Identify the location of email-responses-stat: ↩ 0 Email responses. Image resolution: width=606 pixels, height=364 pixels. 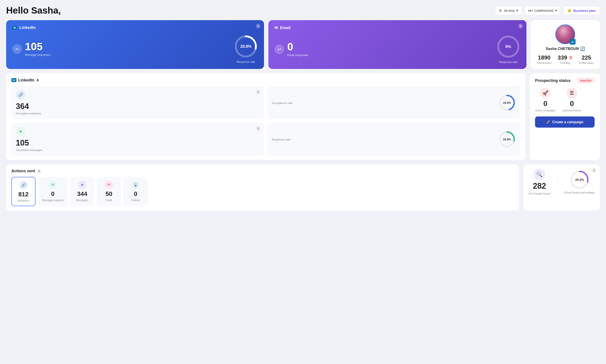
(291, 49).